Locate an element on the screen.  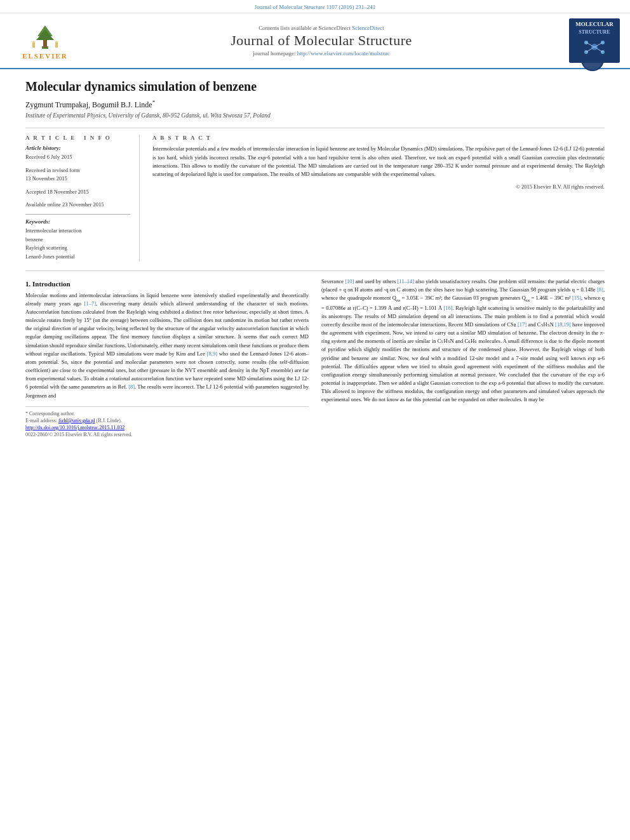
main-col-right: Severance [10] and used by others [11–14… is located at coordinates (463, 357).